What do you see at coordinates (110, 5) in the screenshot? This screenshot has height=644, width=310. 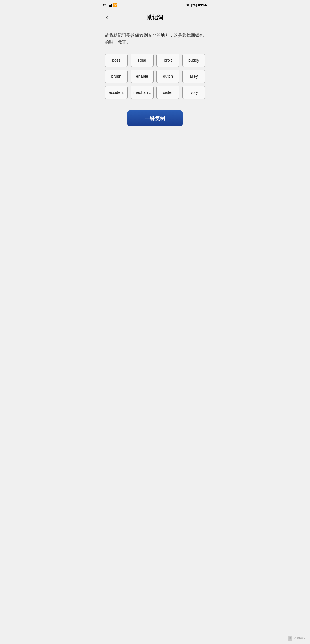 I see `status-left: 26 🛜` at bounding box center [110, 5].